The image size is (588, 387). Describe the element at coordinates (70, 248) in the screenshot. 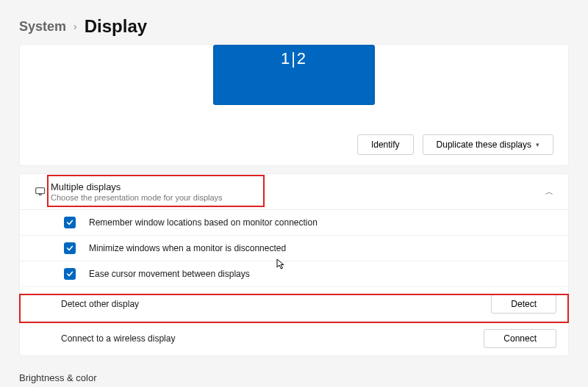

I see `checkbox-minimize` at that location.